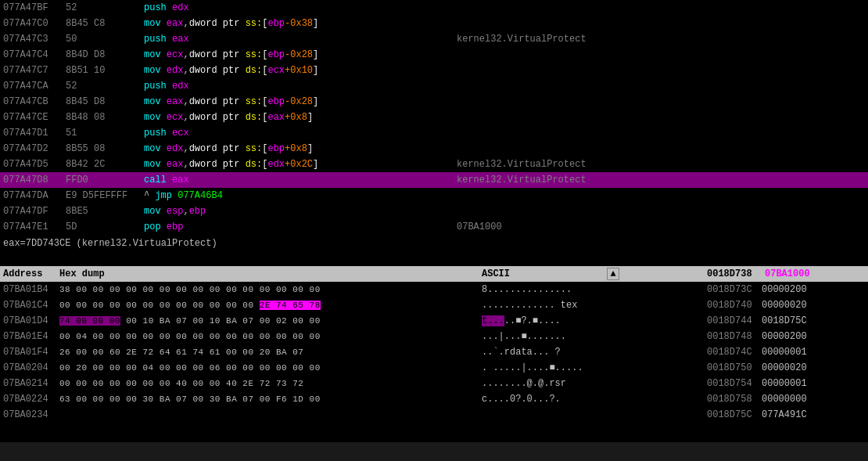  I want to click on disasm-addr: 077A47BF, so click(34, 8).